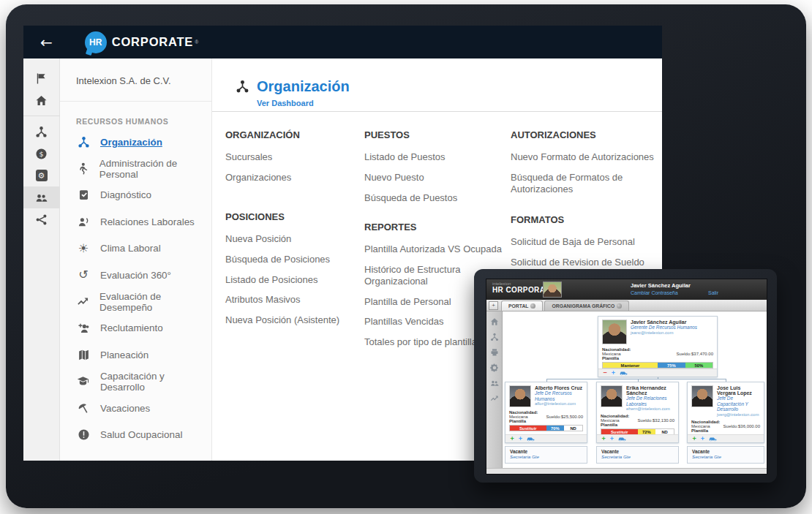  I want to click on menu-link: Nuevo Puesto, so click(434, 178).